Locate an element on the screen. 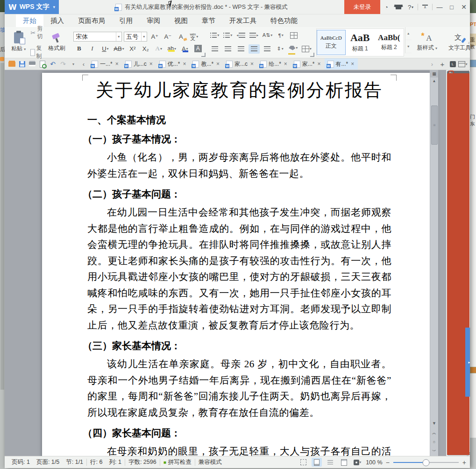  gallery-up-button: ▲ is located at coordinates (408, 34).